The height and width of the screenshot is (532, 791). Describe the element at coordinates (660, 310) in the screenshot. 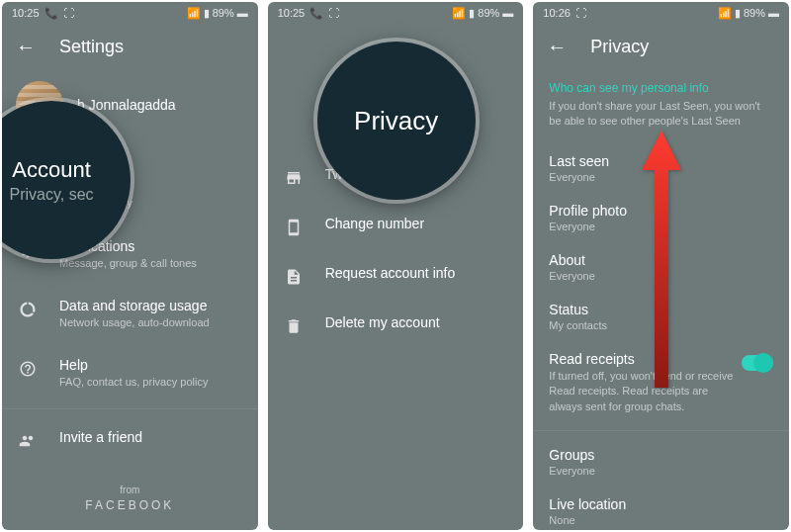

I see `privacy-title: Status` at that location.